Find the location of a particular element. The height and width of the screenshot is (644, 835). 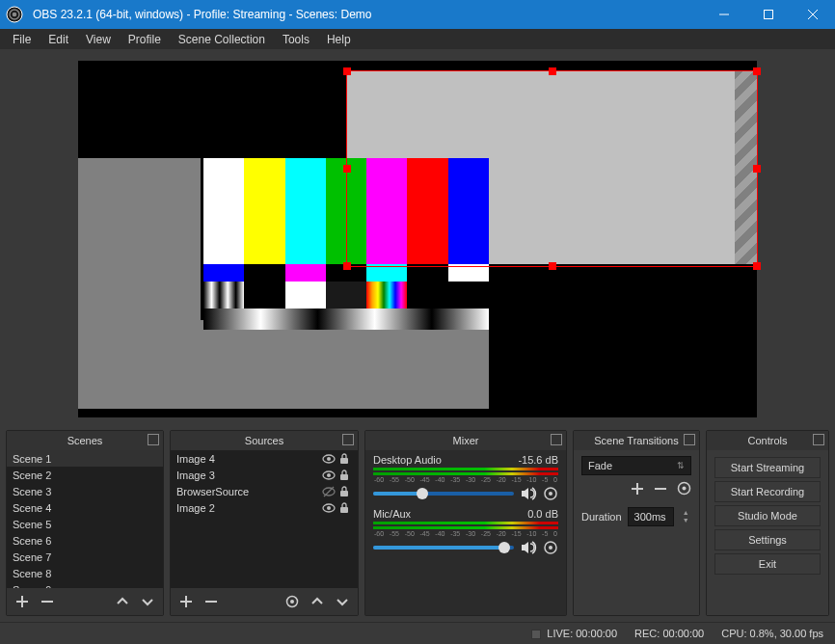

source-item: Image 3 is located at coordinates (264, 474).